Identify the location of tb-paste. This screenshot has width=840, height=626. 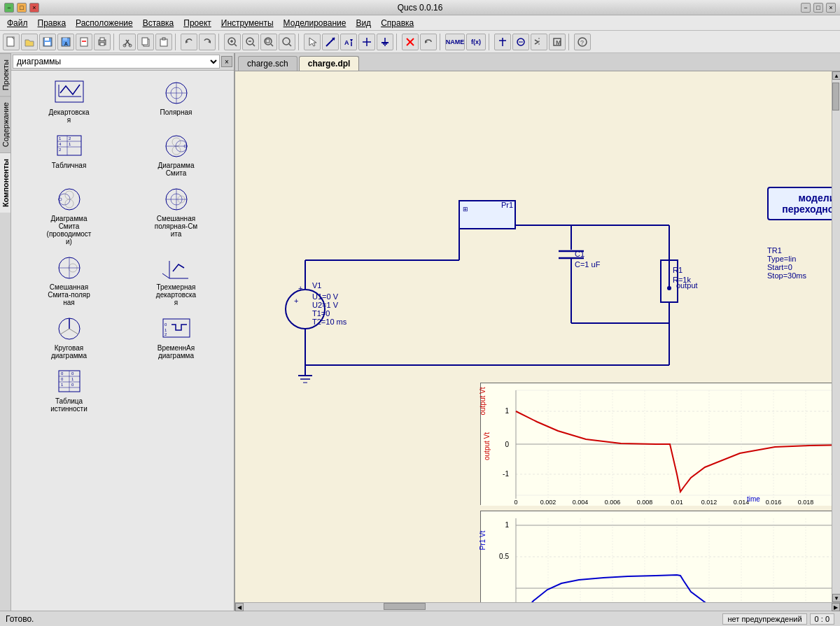
(164, 42).